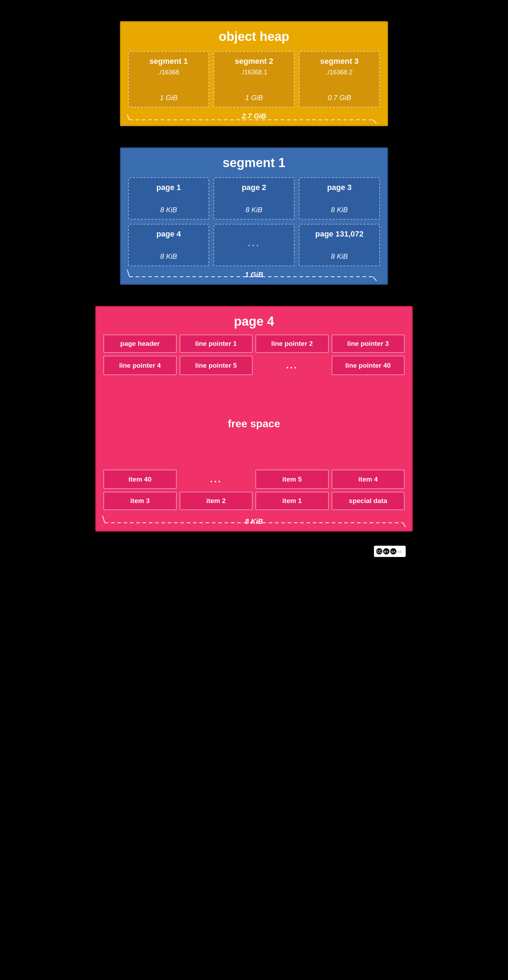  Describe the element at coordinates (340, 199) in the screenshot. I see `page-box-3: page 3 8 KiB` at that location.